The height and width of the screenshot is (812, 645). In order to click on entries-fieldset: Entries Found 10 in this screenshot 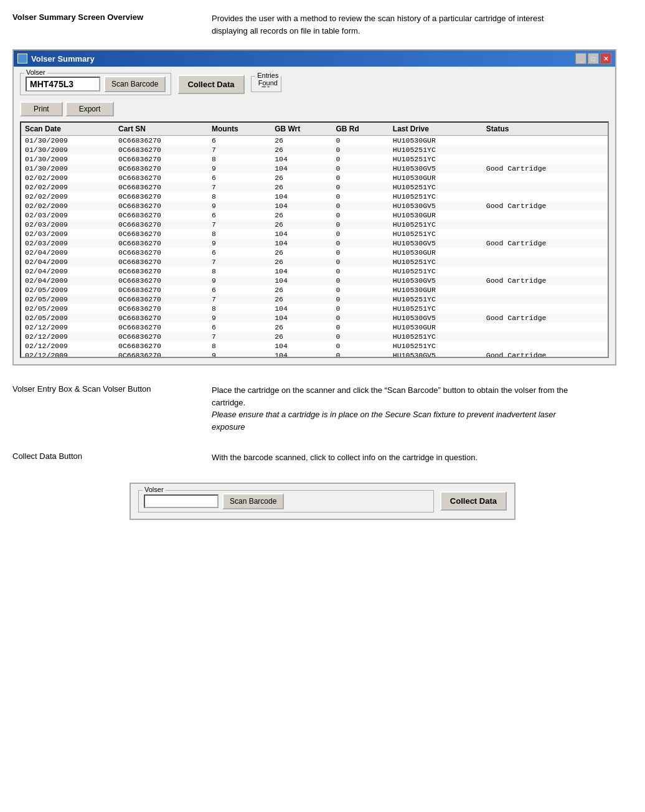, I will do `click(266, 84)`.